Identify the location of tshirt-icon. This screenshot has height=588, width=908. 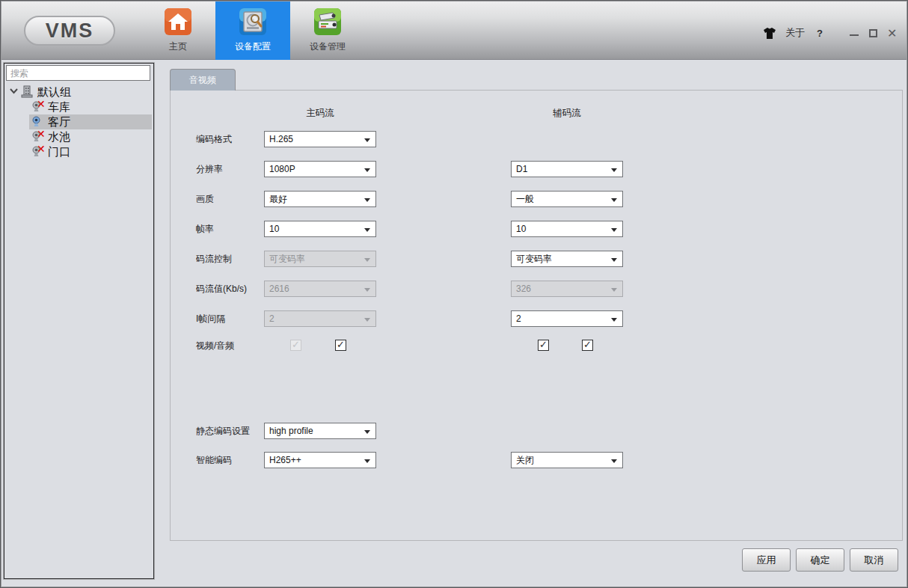
(770, 33).